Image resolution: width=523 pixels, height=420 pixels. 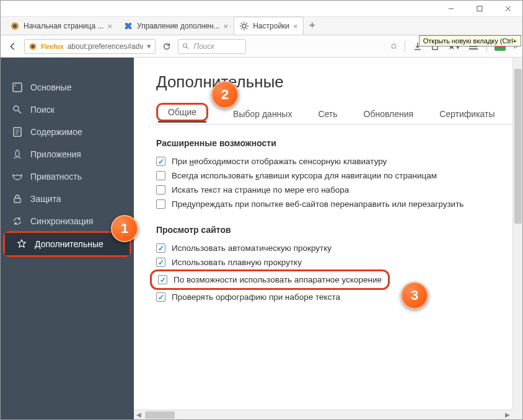 I want to click on option-label: Предупреждать при попытке веб-сайтов пер…, so click(x=317, y=204).